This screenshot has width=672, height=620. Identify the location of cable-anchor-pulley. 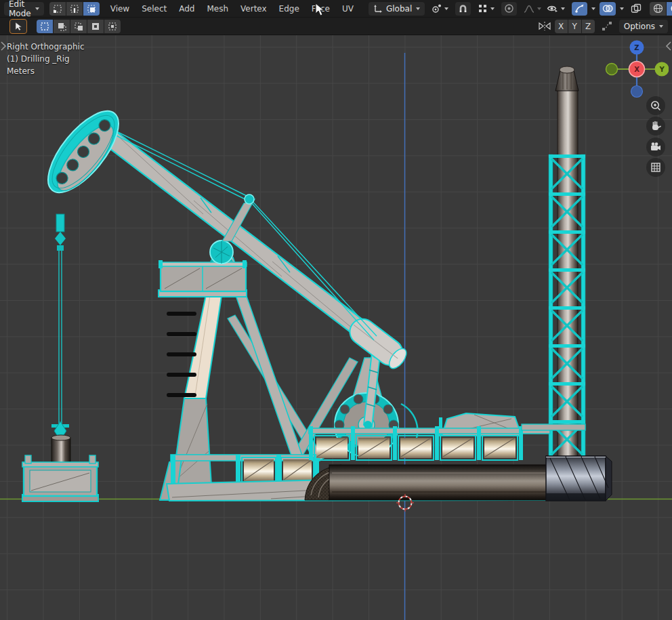
(249, 199).